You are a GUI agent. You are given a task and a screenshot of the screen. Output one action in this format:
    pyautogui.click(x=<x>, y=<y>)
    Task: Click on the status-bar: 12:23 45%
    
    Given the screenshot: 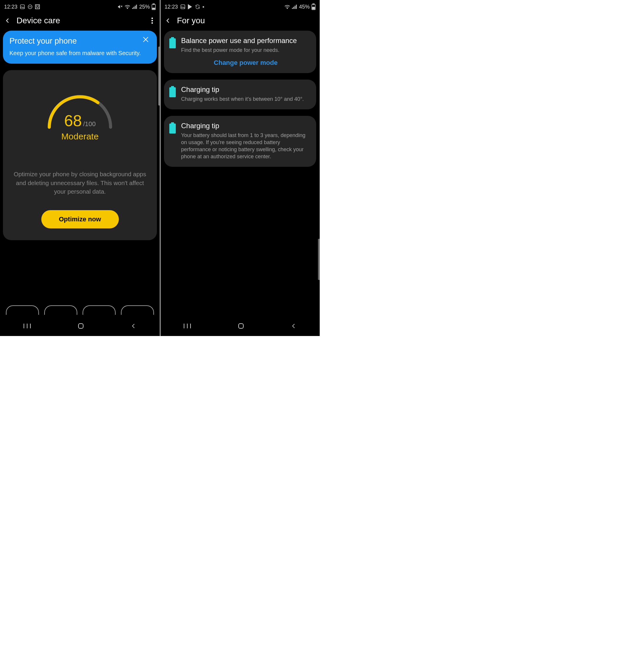 What is the action you would take?
    pyautogui.click(x=240, y=6)
    